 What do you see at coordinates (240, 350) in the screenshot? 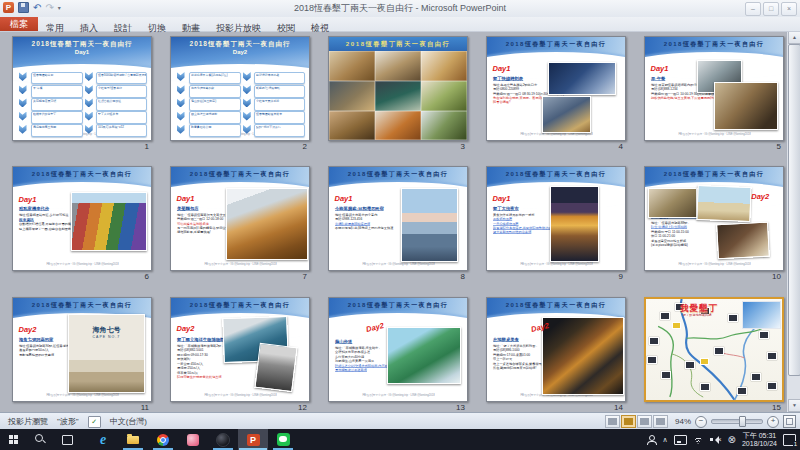
I see `slide-thumbnail-12: 2018恆春墾丁兩天一夜自由行Day2墾丁國立海洋生物博物館地址:「車城鄉後灣村…` at bounding box center [240, 350].